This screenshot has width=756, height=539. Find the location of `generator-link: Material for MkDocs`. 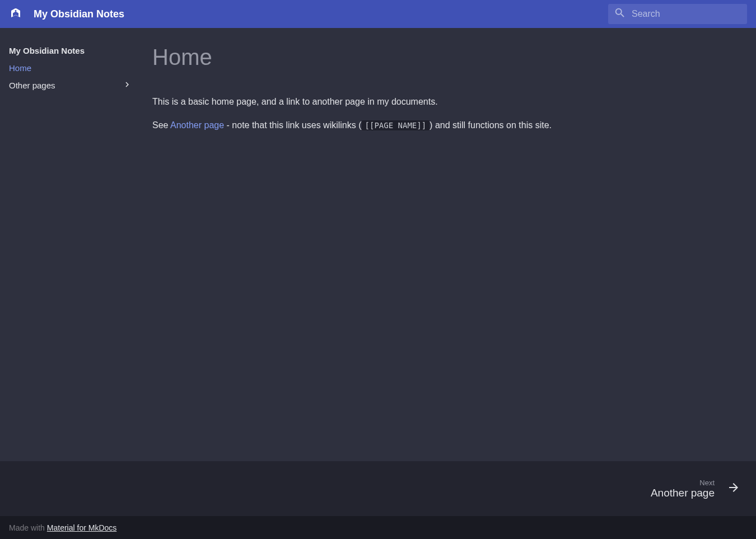

generator-link: Material for MkDocs is located at coordinates (82, 528).